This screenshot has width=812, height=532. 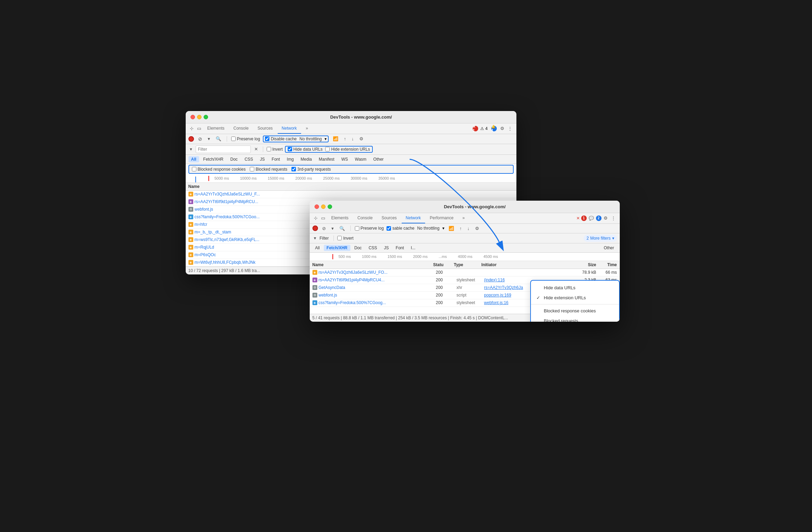 I want to click on error-count-front: 1, so click(x=584, y=218).